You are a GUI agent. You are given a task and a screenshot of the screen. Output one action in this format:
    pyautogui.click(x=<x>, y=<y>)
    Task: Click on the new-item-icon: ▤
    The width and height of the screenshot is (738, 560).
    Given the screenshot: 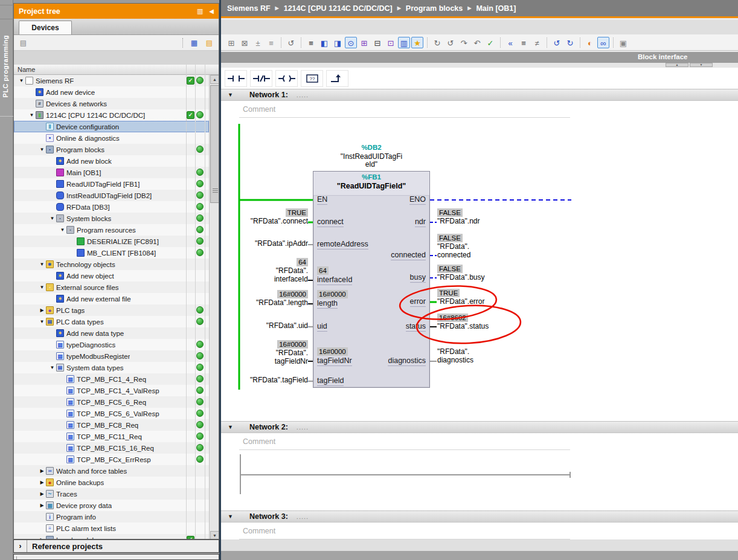 What is the action you would take?
    pyautogui.click(x=23, y=43)
    